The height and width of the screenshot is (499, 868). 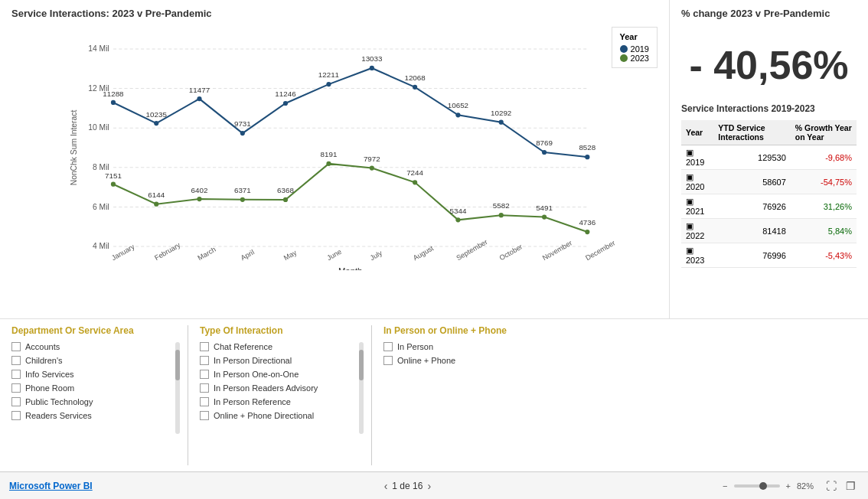 What do you see at coordinates (113, 176) in the screenshot?
I see `svg-text: 7151` at bounding box center [113, 176].